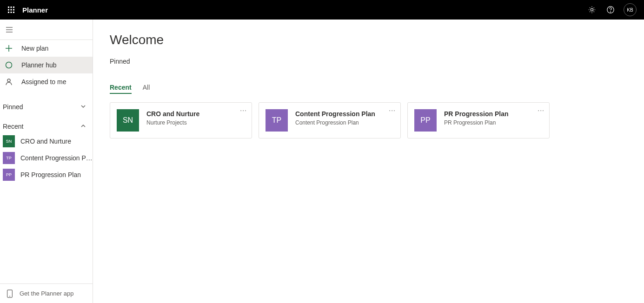  What do you see at coordinates (46, 125) in the screenshot?
I see `sidebar-section-recent: Recent` at bounding box center [46, 125].